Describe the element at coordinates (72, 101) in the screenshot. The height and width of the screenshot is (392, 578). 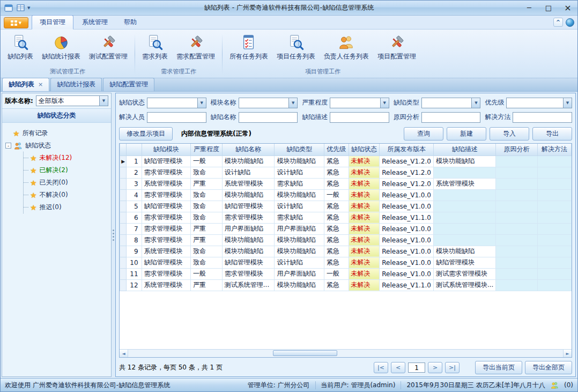
I see `version-combo: 全部版本 ▼` at that location.